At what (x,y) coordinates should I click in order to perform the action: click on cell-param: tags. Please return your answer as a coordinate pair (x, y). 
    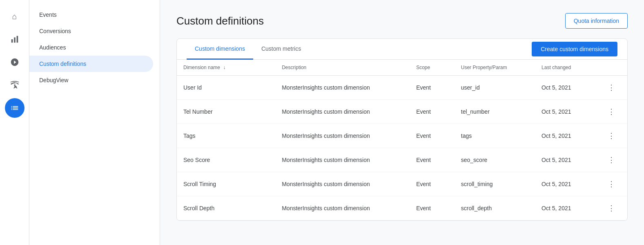
    Looking at the image, I should click on (495, 136).